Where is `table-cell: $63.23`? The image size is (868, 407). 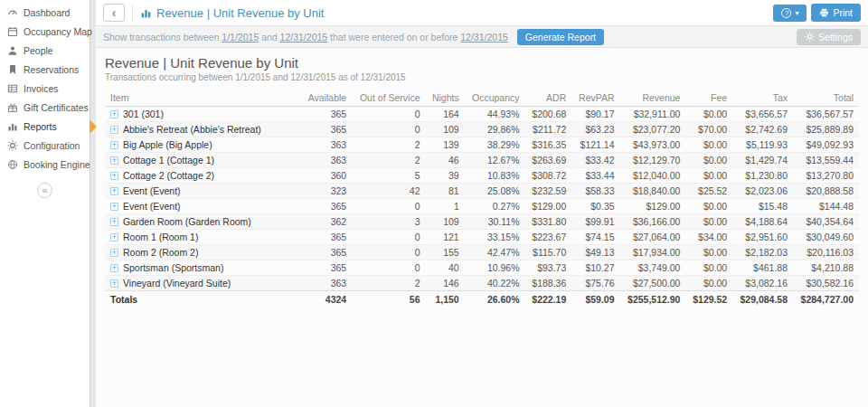 table-cell: $63.23 is located at coordinates (595, 130).